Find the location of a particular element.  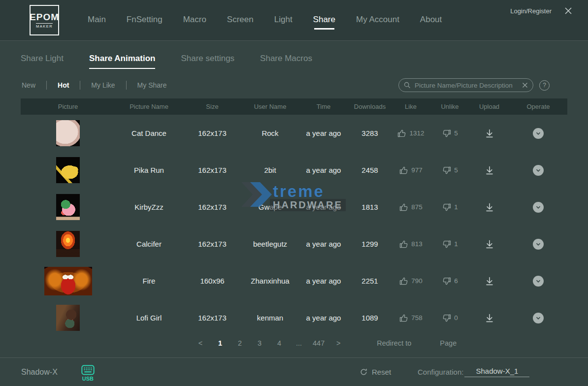

search-icon is located at coordinates (407, 85).